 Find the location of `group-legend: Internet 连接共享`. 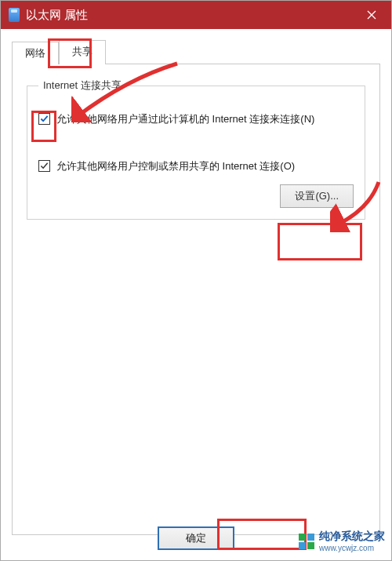

group-legend: Internet 连接共享 is located at coordinates (82, 86).